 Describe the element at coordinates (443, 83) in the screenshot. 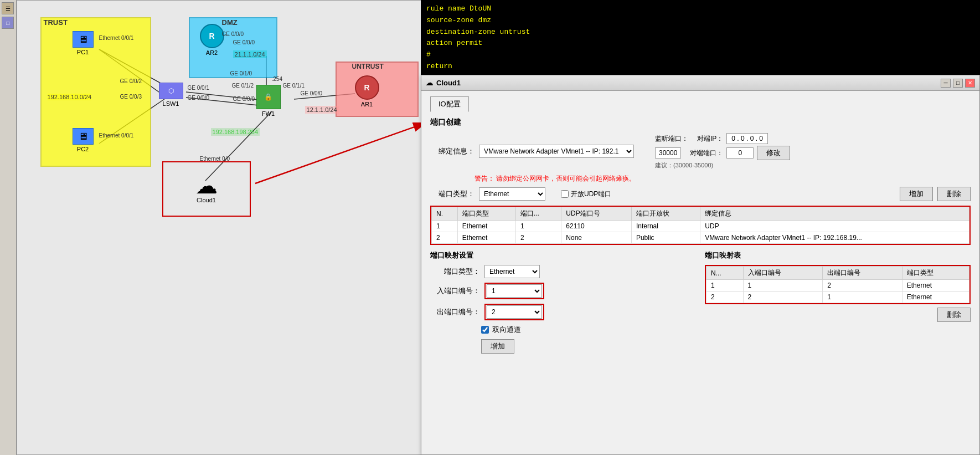

I see `dialog-title: ☁ Cloud1` at that location.